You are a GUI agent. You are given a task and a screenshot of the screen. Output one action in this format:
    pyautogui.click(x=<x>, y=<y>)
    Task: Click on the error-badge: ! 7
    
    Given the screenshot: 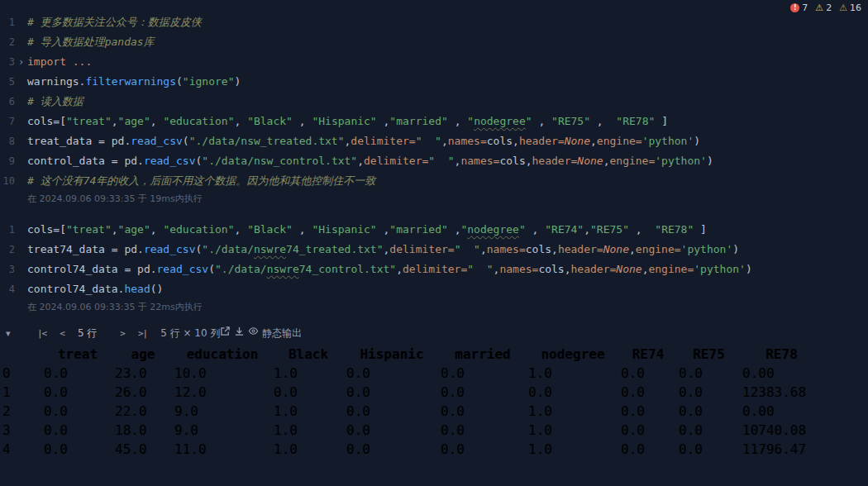 What is the action you would take?
    pyautogui.click(x=799, y=8)
    